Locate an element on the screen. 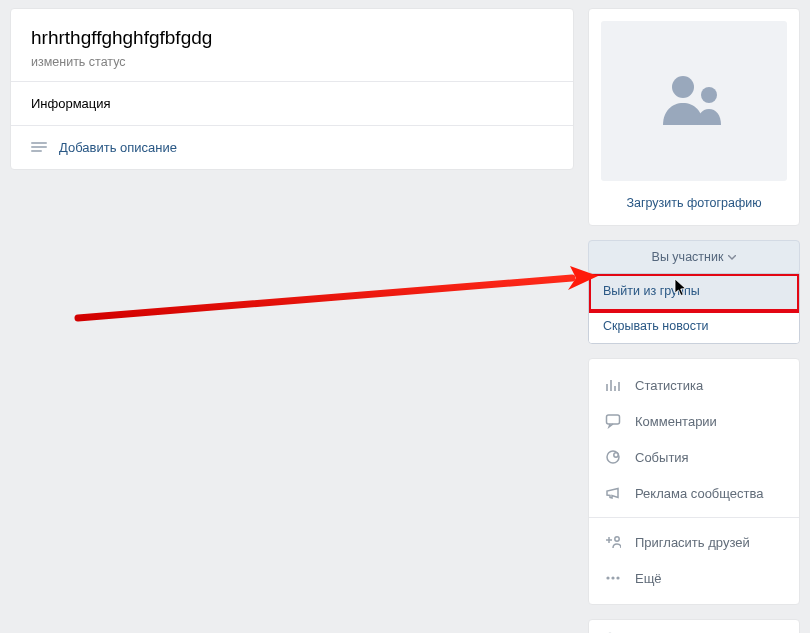  menu-label: События is located at coordinates (662, 458).